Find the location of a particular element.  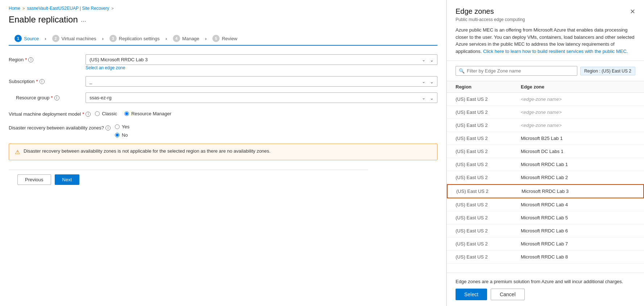

table-row: (US) East US 2 Microsoft RRDC Lab 5 is located at coordinates (545, 218).